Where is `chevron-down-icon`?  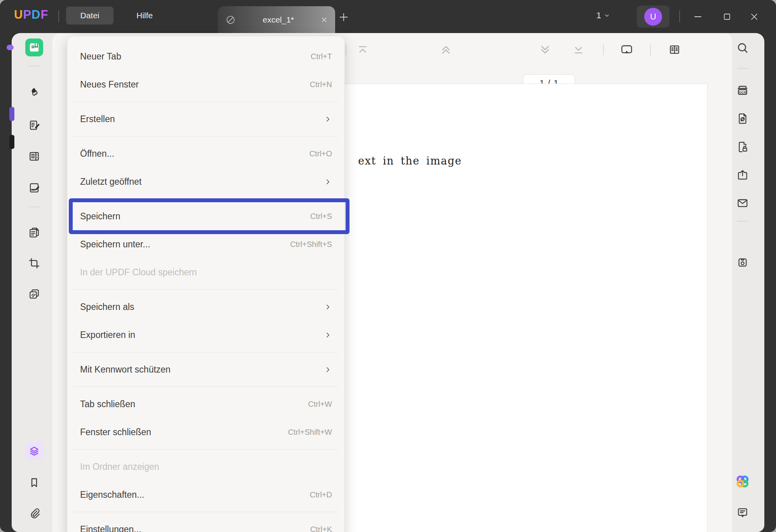 chevron-down-icon is located at coordinates (607, 16).